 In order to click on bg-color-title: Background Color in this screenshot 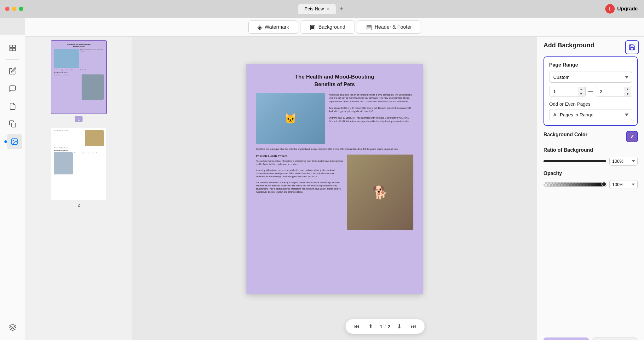, I will do `click(566, 135)`.